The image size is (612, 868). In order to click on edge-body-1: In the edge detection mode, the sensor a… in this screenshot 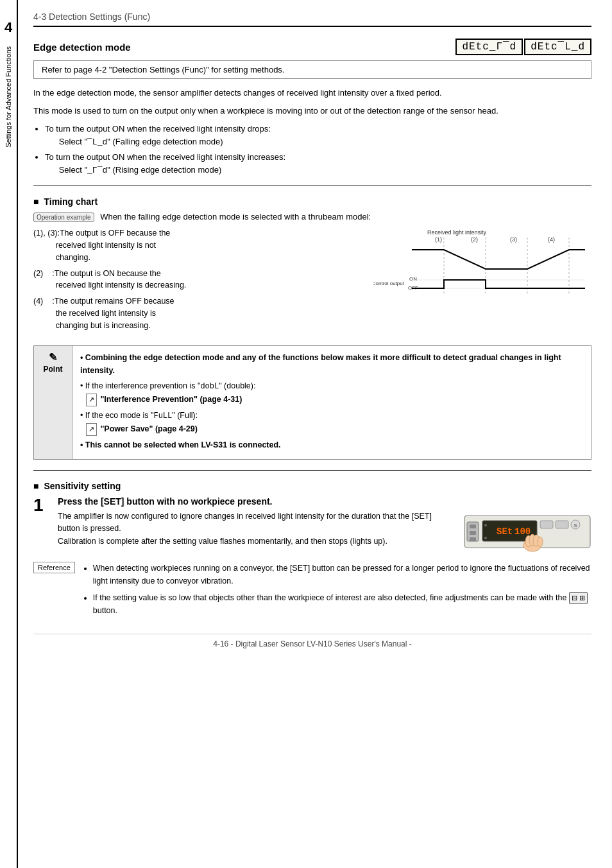, I will do `click(312, 93)`.